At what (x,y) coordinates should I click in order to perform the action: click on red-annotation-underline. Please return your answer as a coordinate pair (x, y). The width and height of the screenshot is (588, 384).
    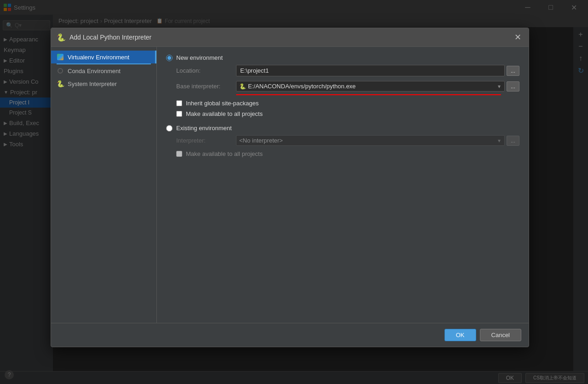
    Looking at the image, I should click on (369, 95).